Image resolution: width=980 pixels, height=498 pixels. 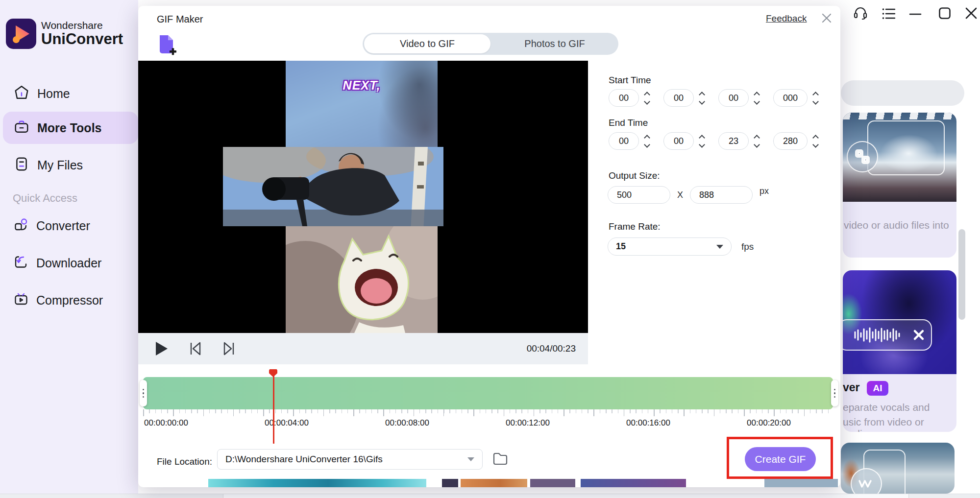 I want to click on sidebar-item-downloader: Downloader, so click(x=69, y=263).